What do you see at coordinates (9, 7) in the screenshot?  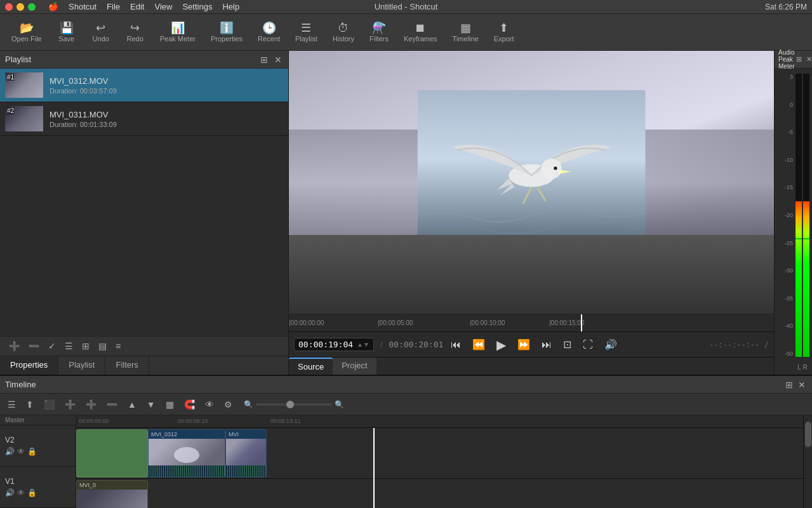 I see `close-button` at bounding box center [9, 7].